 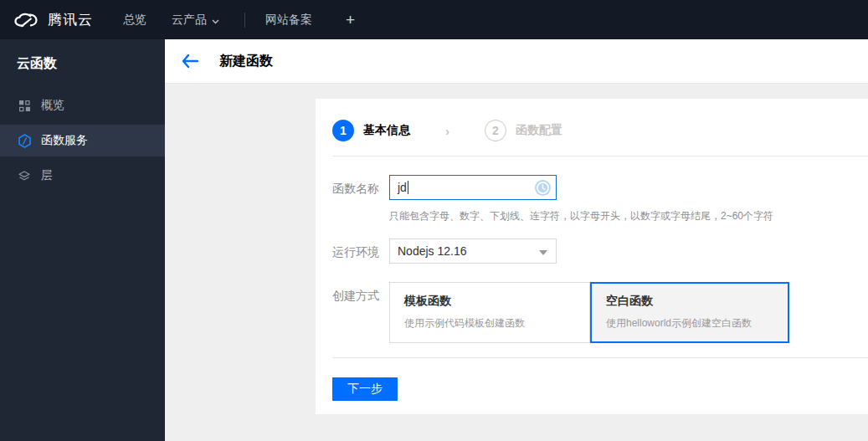 I want to click on tencent-cloud-logo: 腾讯云, so click(x=52, y=20).